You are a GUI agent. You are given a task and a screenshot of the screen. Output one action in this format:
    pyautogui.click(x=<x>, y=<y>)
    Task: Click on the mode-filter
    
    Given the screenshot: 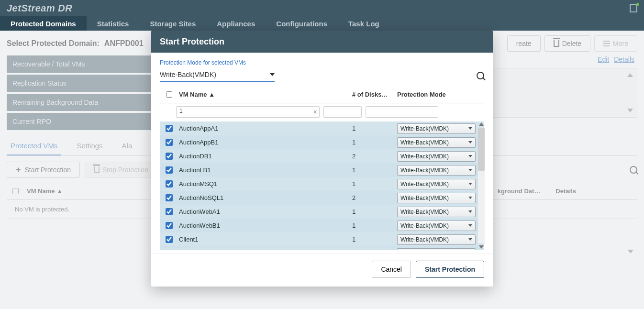 What is the action you would take?
    pyautogui.click(x=402, y=112)
    